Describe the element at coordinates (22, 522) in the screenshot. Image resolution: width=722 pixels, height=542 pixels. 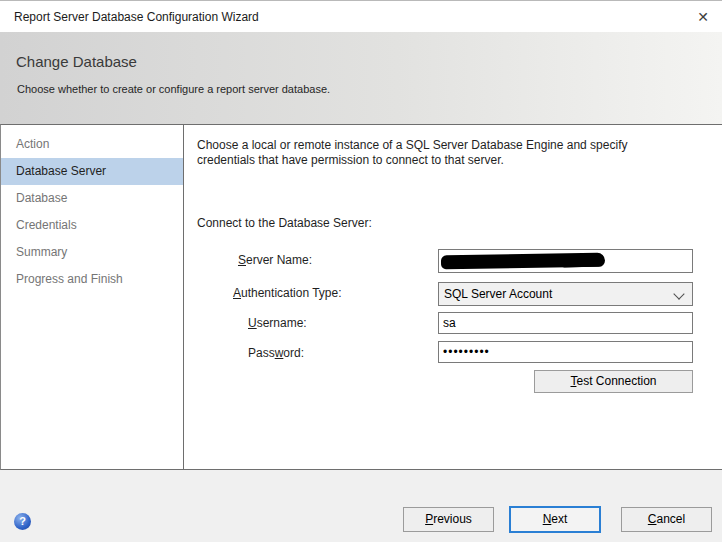
I see `help-icon: ?` at that location.